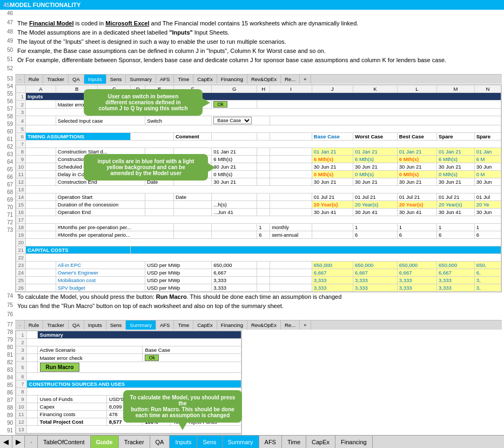 This screenshot has width=504, height=448. What do you see at coordinates (72, 414) in the screenshot?
I see `financing-costs-label: Financing costs` at bounding box center [72, 414].